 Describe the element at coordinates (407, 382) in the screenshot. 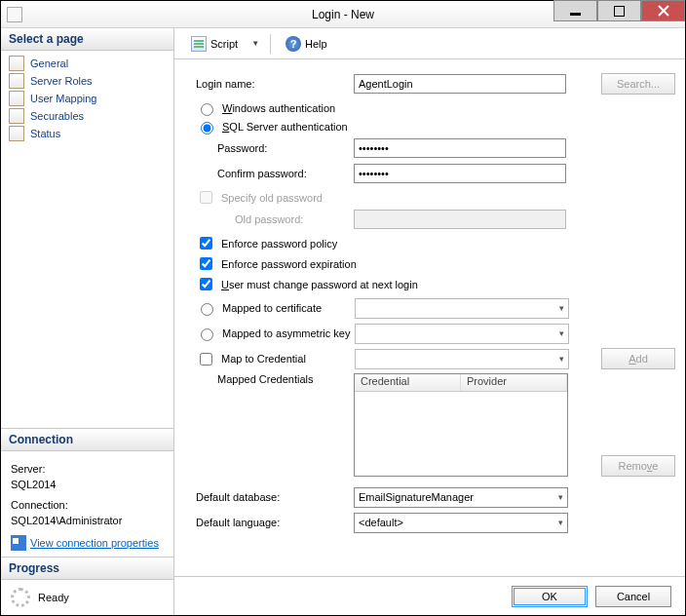

I see `cred-col-credential: Credential` at that location.